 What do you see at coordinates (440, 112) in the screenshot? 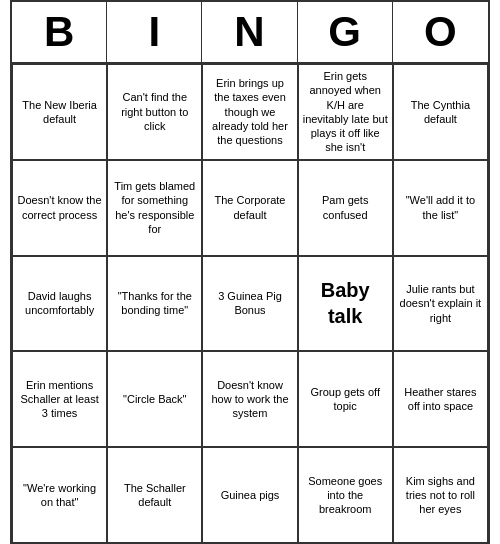
I see `bingo-cell-4: The Cynthia default` at bounding box center [440, 112].